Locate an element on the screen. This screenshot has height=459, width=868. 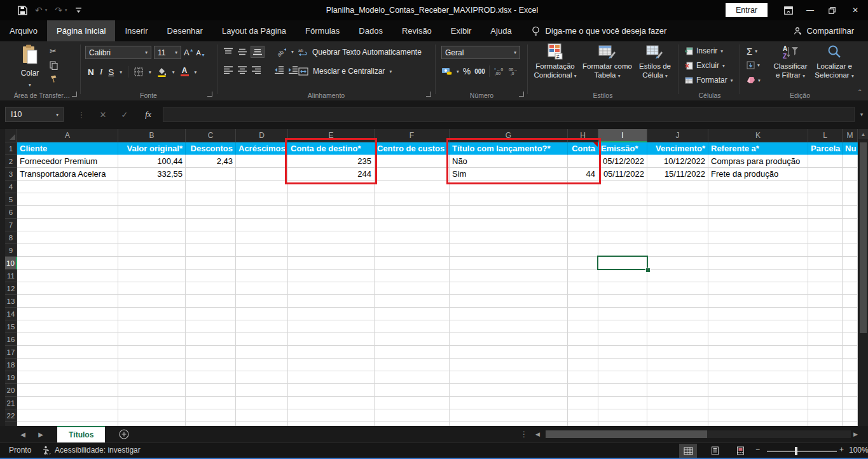
cell-E2: 235 is located at coordinates (331, 161).